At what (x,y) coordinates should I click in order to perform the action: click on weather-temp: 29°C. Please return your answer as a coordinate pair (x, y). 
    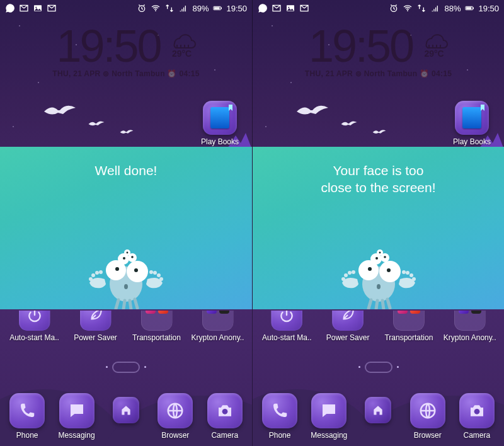
    Looking at the image, I should click on (181, 54).